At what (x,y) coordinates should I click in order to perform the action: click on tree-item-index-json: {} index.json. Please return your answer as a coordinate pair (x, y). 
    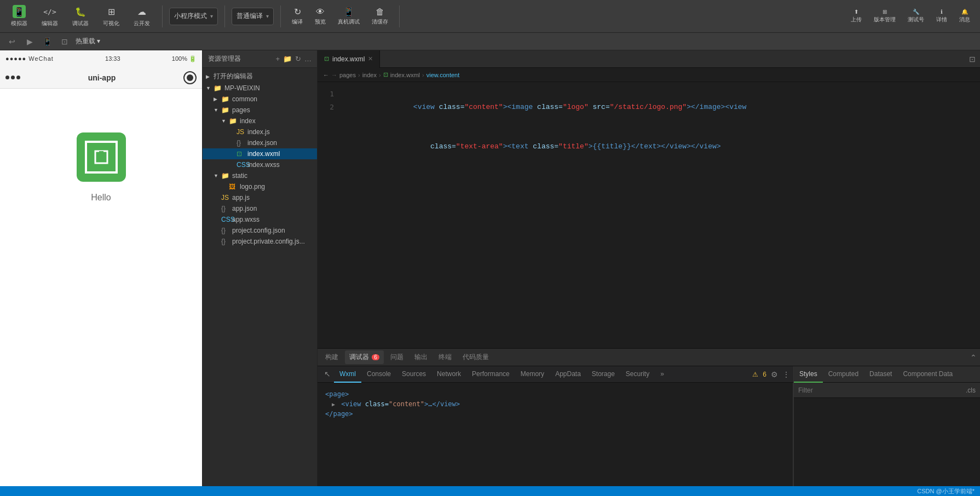
    Looking at the image, I should click on (260, 143).